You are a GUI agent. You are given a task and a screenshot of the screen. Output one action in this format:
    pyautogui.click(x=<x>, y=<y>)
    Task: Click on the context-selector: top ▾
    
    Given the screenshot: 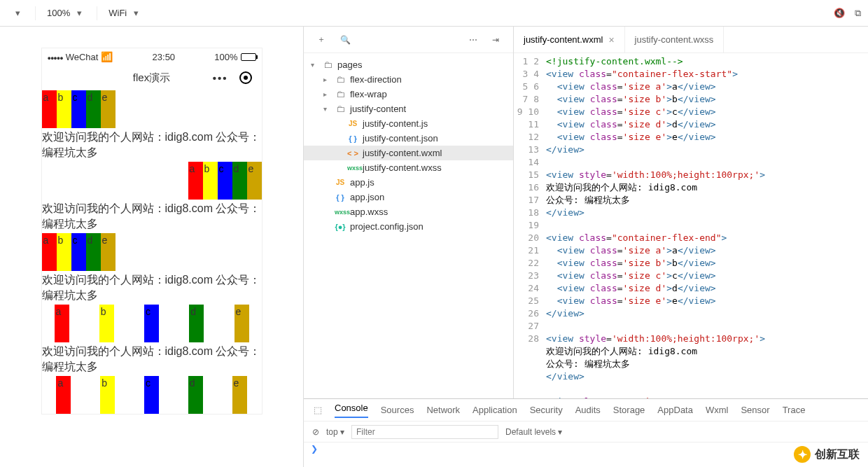 What is the action you would take?
    pyautogui.click(x=335, y=432)
    